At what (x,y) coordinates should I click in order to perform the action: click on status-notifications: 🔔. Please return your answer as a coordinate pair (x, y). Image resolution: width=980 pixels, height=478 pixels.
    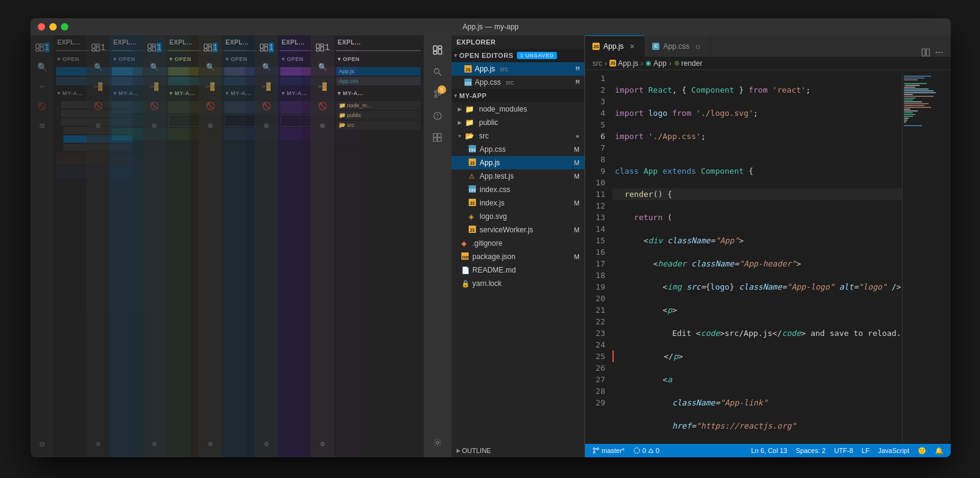
    Looking at the image, I should click on (939, 451).